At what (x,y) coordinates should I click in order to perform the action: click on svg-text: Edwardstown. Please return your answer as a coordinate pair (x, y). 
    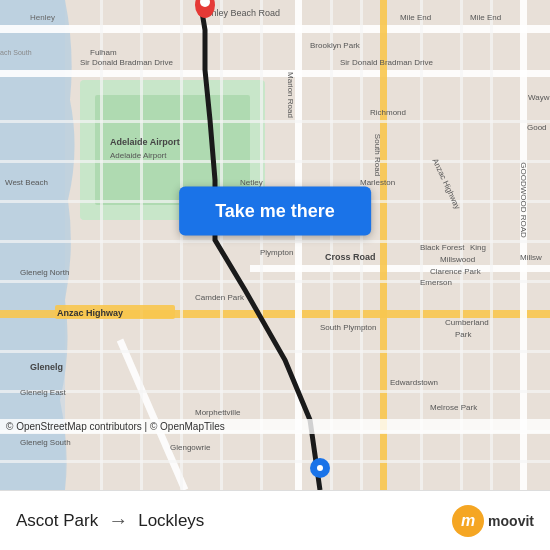
    Looking at the image, I should click on (414, 382).